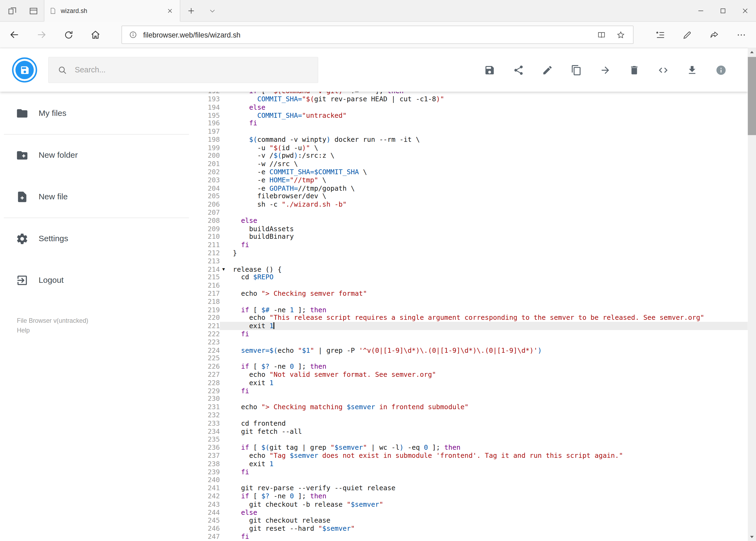 The height and width of the screenshot is (541, 756). What do you see at coordinates (471, 350) in the screenshot?
I see `code-line: 224 semver=$(echo "$1" | grep -P '^v(0|[…` at bounding box center [471, 350].